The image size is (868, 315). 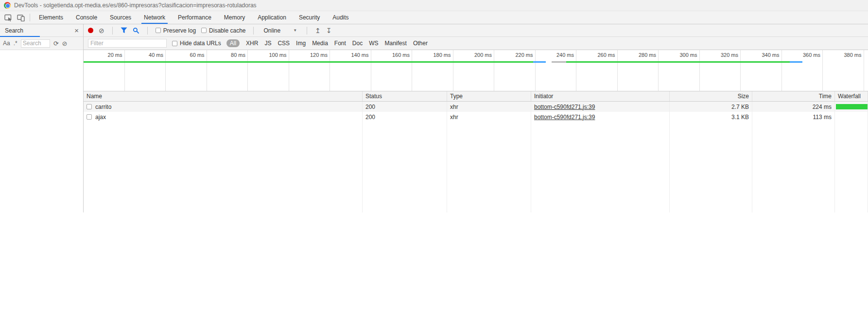 I want to click on search-panel: Search × Aa .* ⟳ ⊘, so click(x=42, y=119).